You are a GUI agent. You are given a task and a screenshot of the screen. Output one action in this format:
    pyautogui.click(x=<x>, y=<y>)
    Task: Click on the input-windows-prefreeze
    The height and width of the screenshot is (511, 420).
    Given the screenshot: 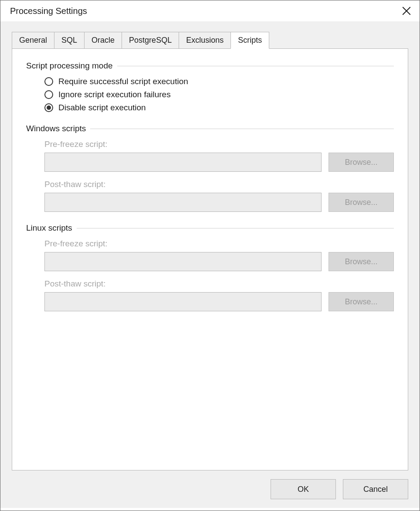 What is the action you would take?
    pyautogui.click(x=183, y=162)
    